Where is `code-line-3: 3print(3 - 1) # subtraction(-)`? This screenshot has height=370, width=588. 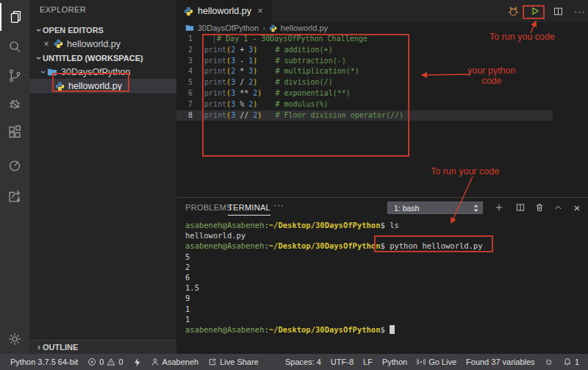 code-line-3: 3print(3 - 1) # subtraction(-) is located at coordinates (365, 62).